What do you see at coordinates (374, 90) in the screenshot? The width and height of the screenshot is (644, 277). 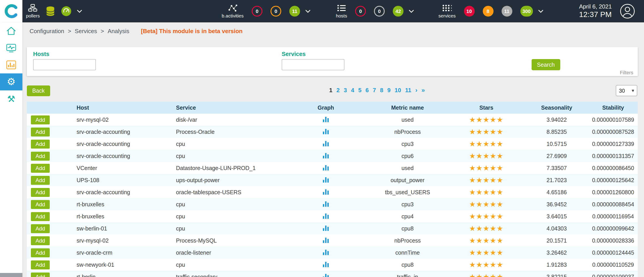 I see `pagination-page: 7` at bounding box center [374, 90].